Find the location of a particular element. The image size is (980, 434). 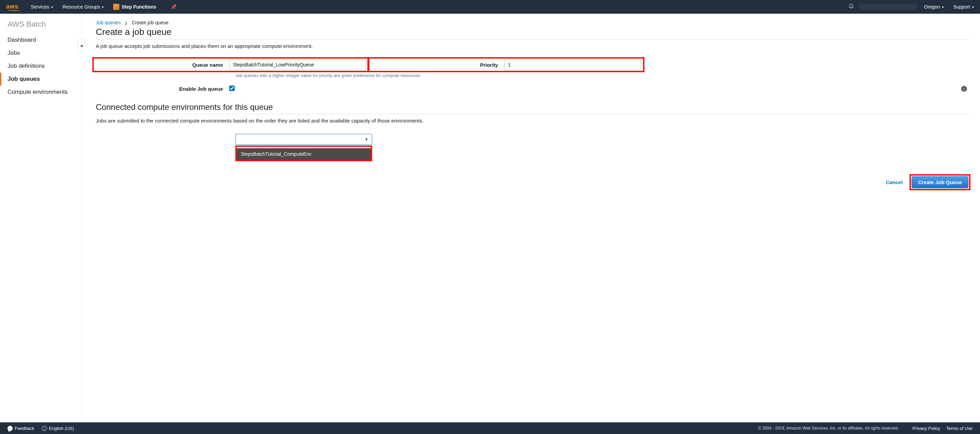

section-title: Connected compute environments for this … is located at coordinates (533, 107).